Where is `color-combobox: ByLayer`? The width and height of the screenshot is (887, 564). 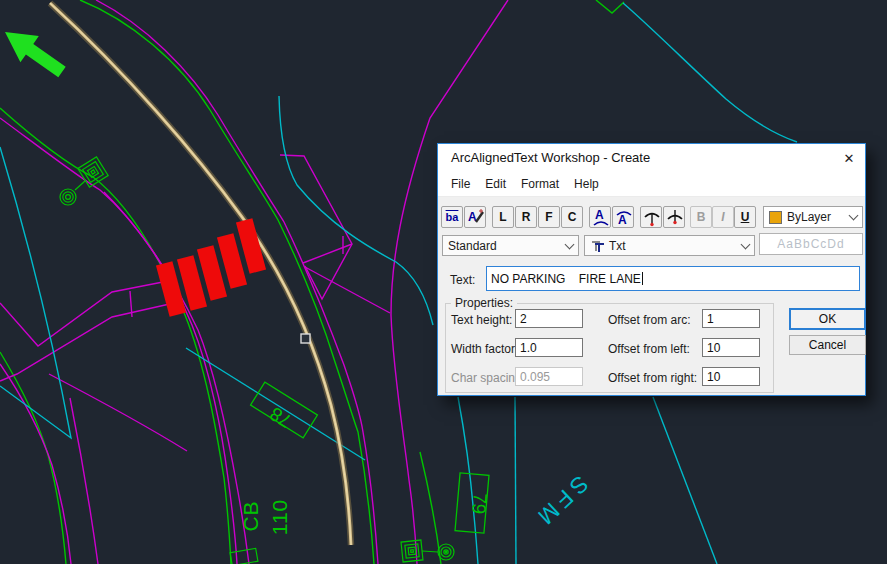 color-combobox: ByLayer is located at coordinates (813, 217).